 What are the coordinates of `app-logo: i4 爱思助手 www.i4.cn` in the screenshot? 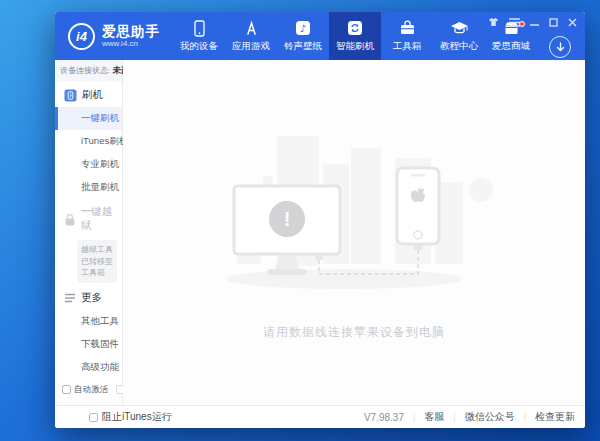 It's located at (114, 36).